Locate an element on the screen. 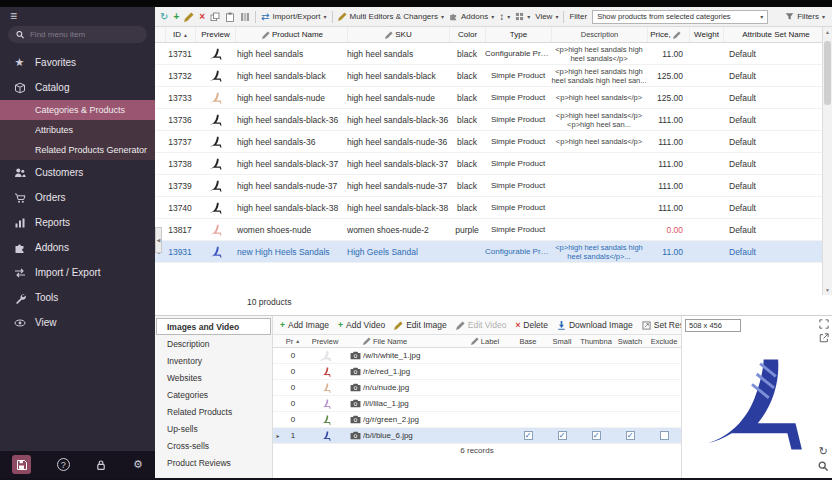 This screenshot has height=480, width=832. filters-button: Filters ▾ is located at coordinates (806, 16).